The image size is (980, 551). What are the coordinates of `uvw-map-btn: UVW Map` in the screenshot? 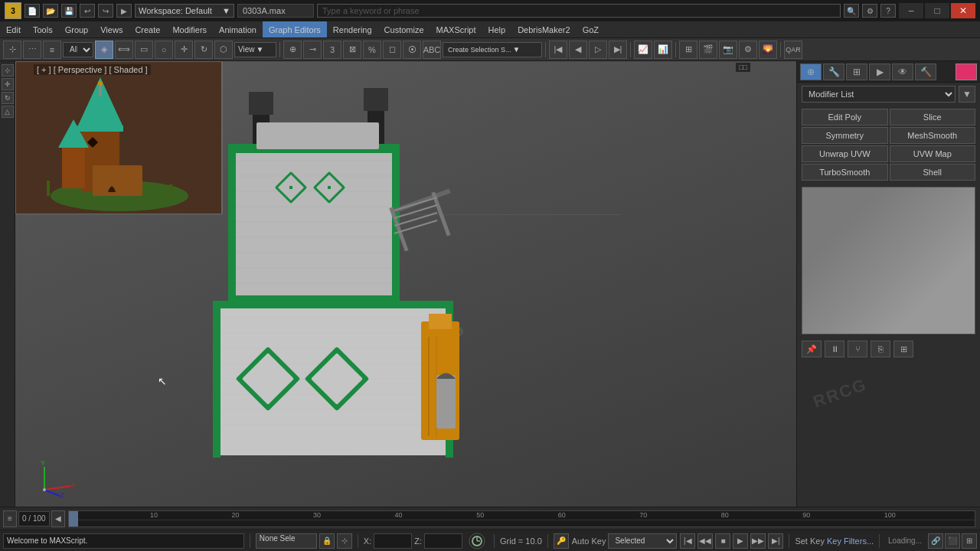 It's located at (933, 154).